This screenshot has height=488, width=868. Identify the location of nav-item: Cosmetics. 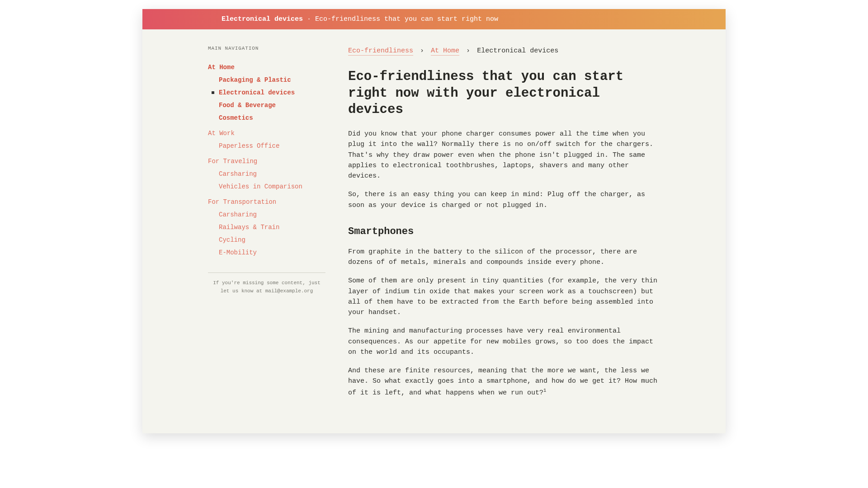
(272, 118).